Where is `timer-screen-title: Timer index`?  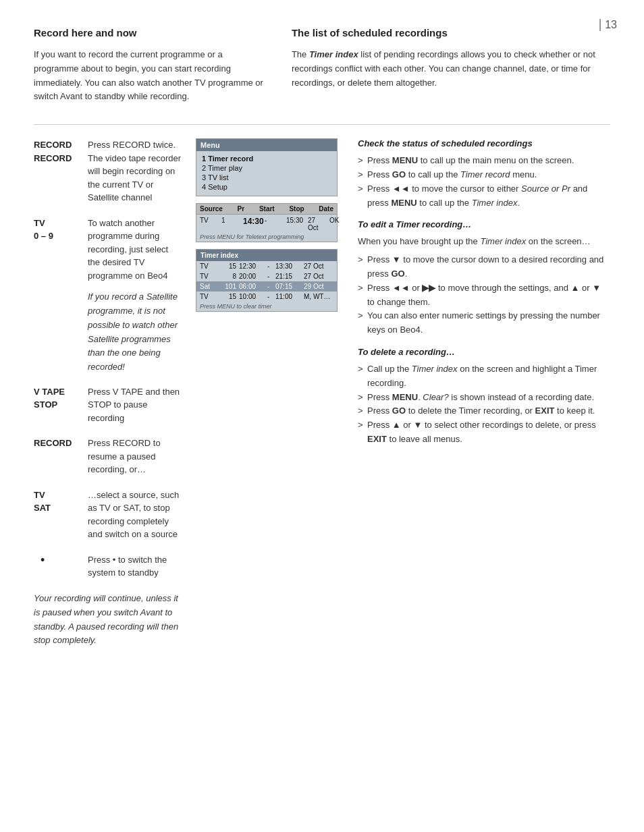
timer-screen-title: Timer index is located at coordinates (267, 255).